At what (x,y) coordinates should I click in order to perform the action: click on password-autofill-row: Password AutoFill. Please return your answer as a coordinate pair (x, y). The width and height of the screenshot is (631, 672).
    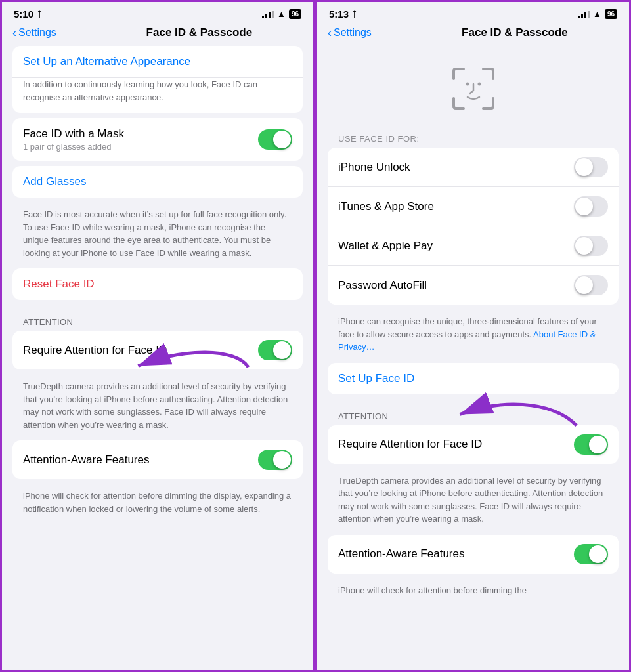
    Looking at the image, I should click on (473, 285).